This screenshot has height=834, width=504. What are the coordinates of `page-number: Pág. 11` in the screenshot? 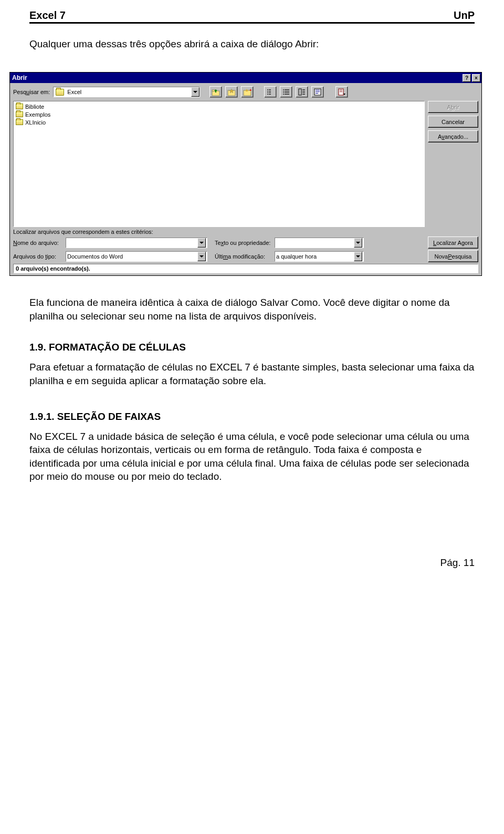 It's located at (252, 563).